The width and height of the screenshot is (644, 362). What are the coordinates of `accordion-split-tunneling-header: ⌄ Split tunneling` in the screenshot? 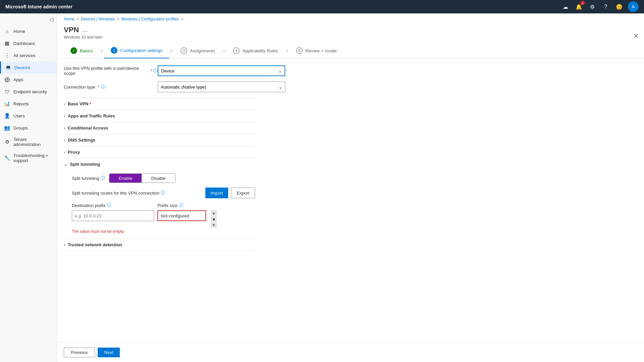 It's located at (159, 164).